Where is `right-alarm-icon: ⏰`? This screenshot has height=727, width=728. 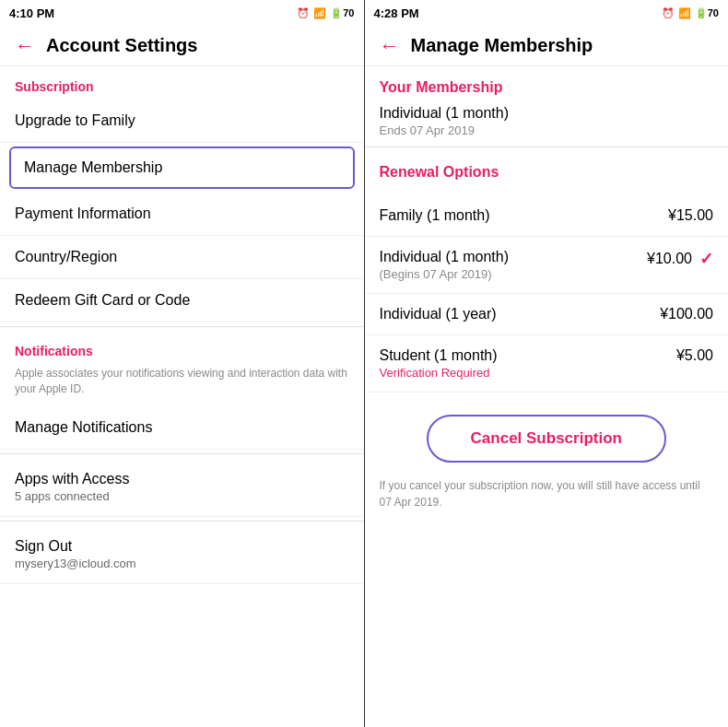 right-alarm-icon: ⏰ is located at coordinates (668, 13).